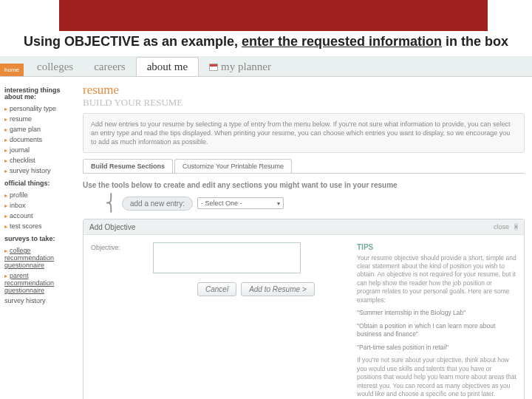 The image size is (532, 399). Describe the element at coordinates (55, 66) in the screenshot. I see `tab-colleges: colleges` at that location.